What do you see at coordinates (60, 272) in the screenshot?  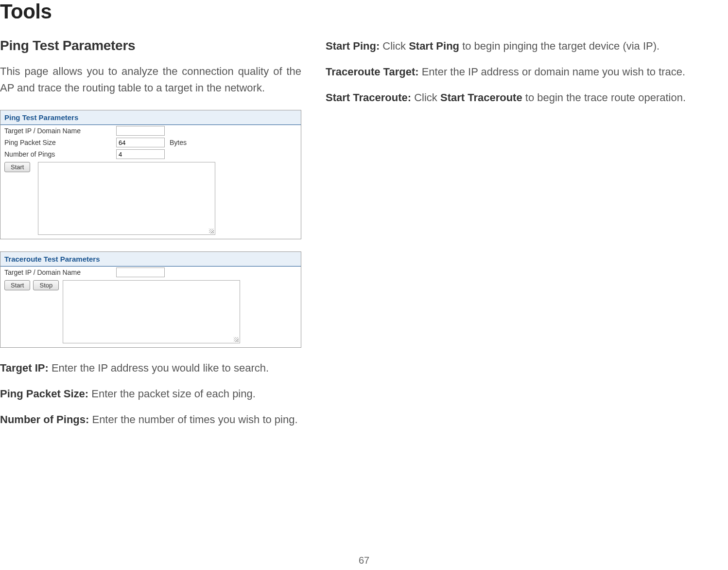 I see `trace-target-label: Target IP / Domain Name` at bounding box center [60, 272].